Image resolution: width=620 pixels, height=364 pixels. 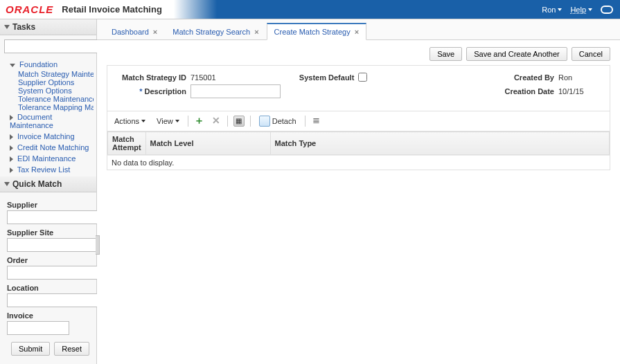 I want to click on system-default-checkbox, so click(x=363, y=78).